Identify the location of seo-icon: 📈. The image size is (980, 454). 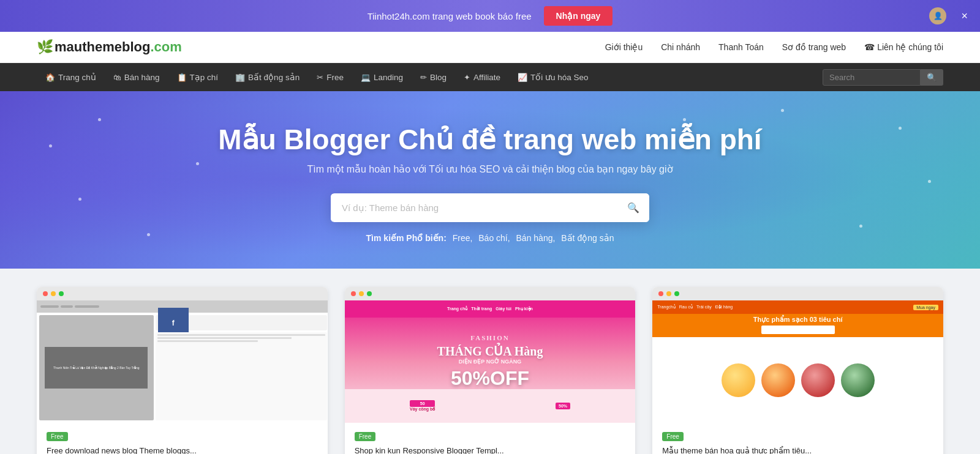
(522, 77).